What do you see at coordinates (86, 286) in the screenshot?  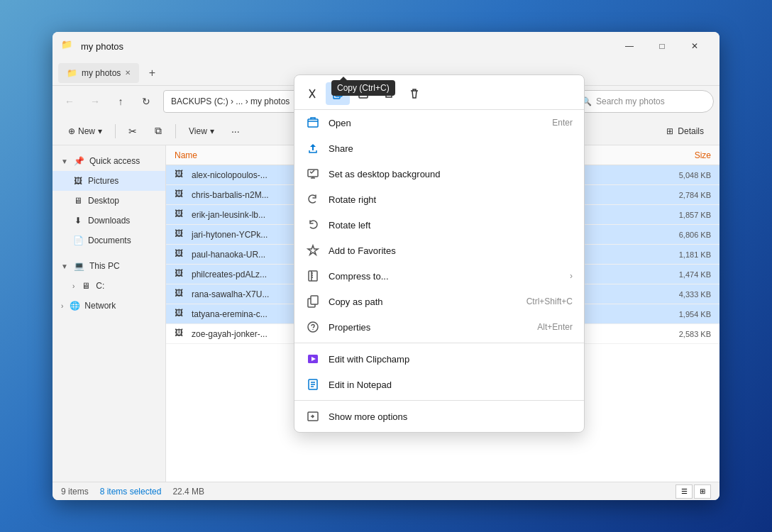 I see `drive-icon: 🖥` at bounding box center [86, 286].